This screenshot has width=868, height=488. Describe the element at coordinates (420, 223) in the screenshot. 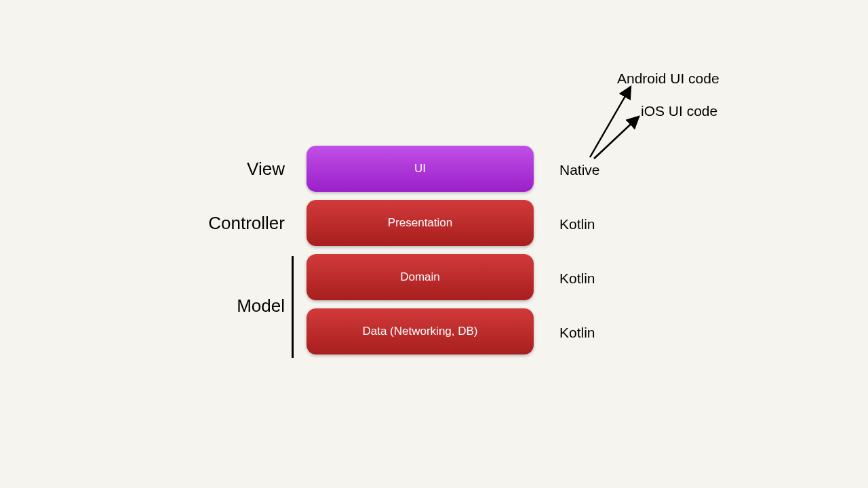

I see `block-presentation: Presentation` at that location.